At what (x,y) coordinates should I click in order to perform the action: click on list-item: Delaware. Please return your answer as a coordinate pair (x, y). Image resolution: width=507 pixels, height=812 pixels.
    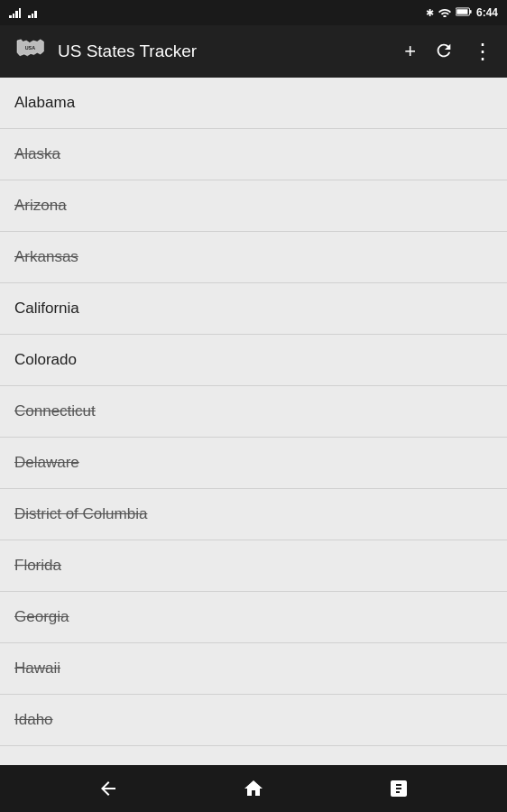
    Looking at the image, I should click on (254, 464).